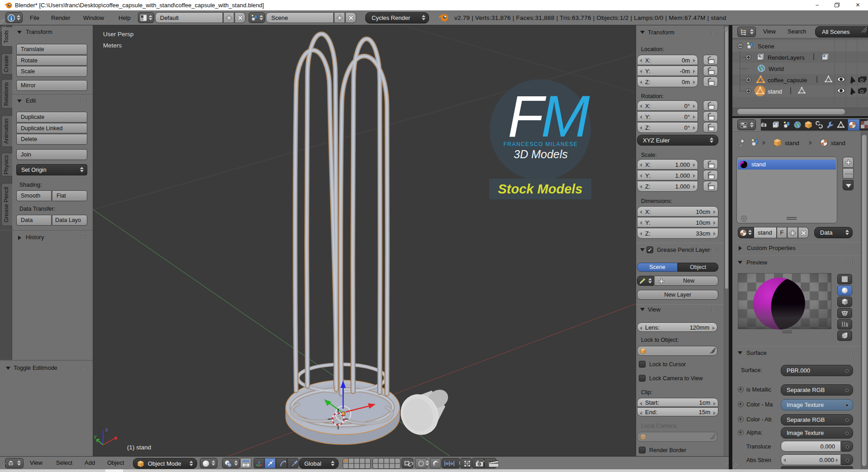 The image size is (868, 472). Describe the element at coordinates (95, 436) in the screenshot. I see `svg-text: y` at that location.